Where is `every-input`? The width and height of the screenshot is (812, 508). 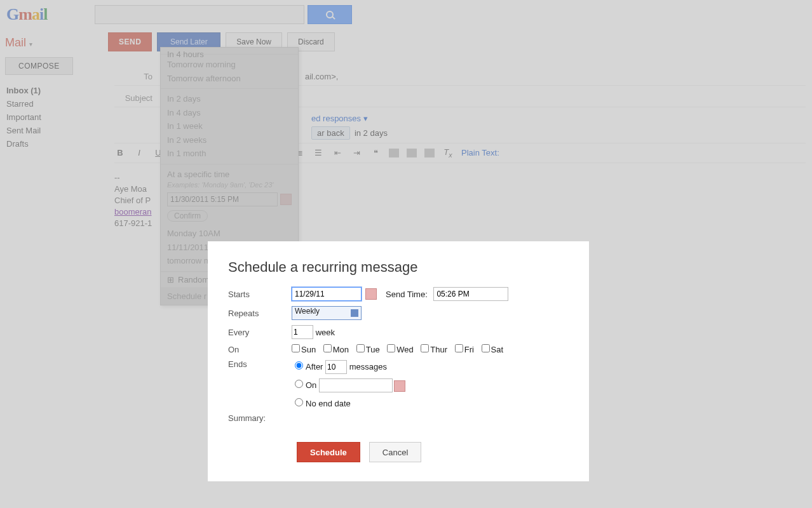 every-input is located at coordinates (302, 332).